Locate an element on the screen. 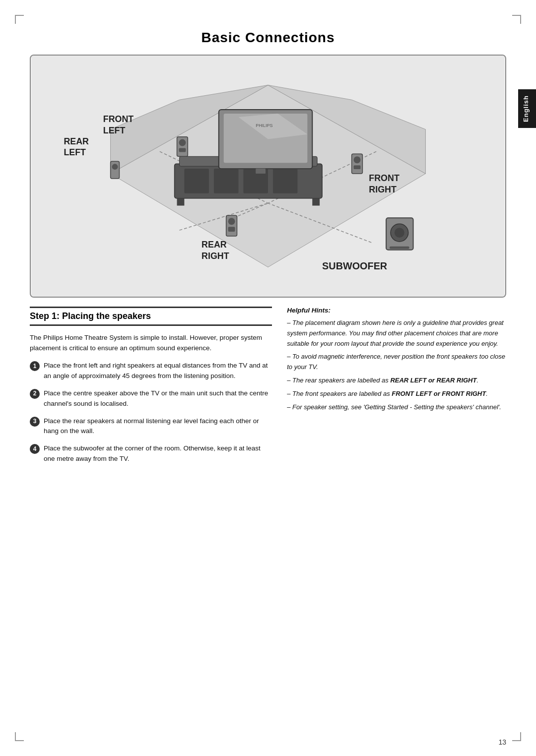 The width and height of the screenshot is (536, 756). step-number-4: 4 is located at coordinates (35, 449).